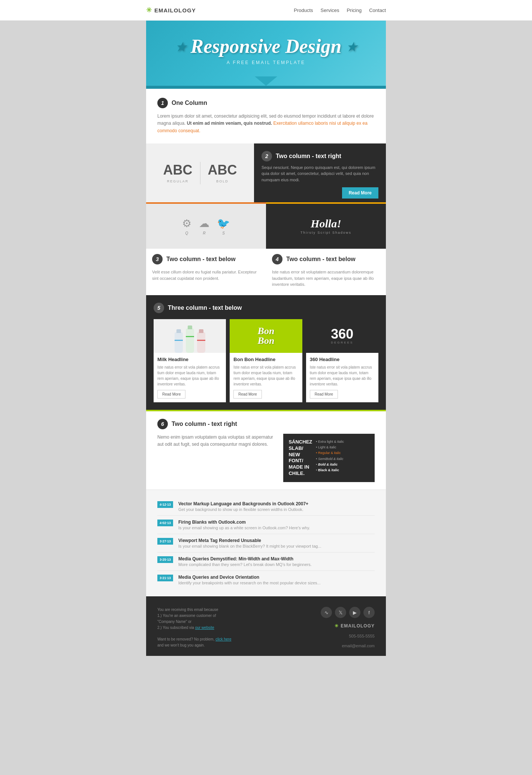 The image size is (532, 775). Describe the element at coordinates (165, 523) in the screenshot. I see `blog-date-2: 4·02·13` at that location.